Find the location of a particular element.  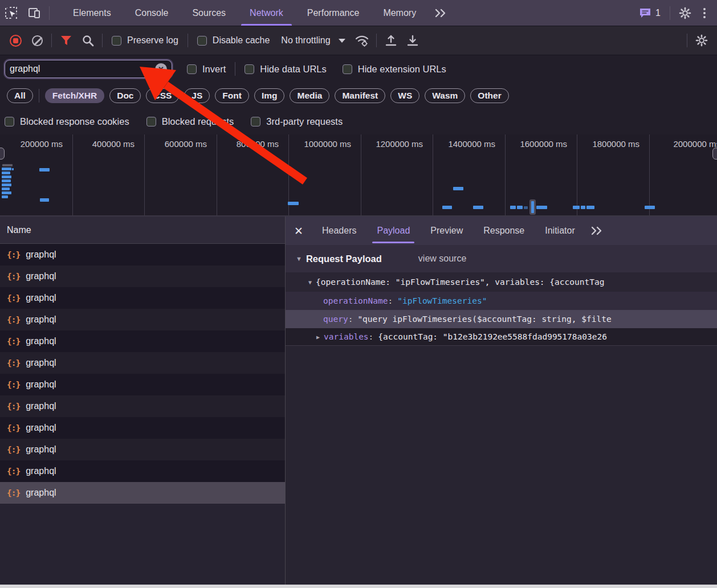

tab-performance: Performance is located at coordinates (333, 13).